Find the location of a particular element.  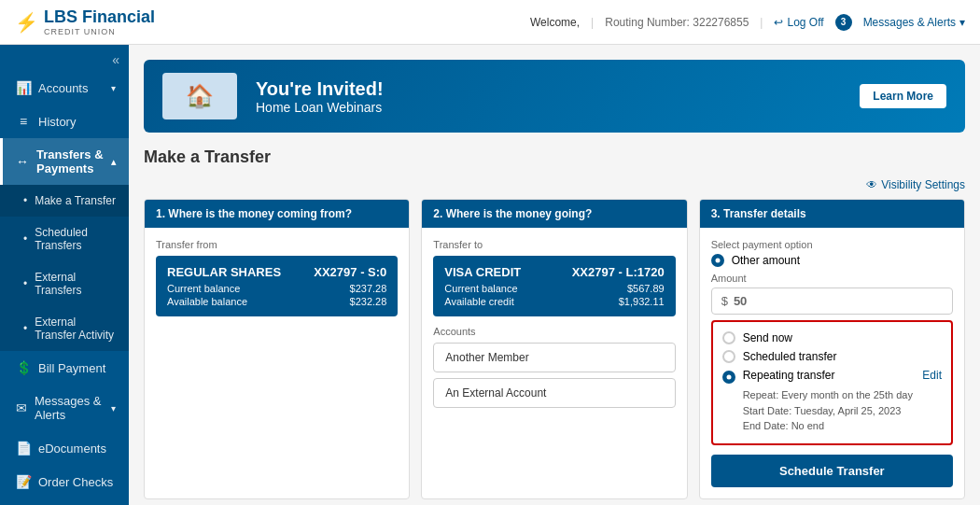

visibility-settings-link: 👁 Visibility Settings is located at coordinates (916, 185).